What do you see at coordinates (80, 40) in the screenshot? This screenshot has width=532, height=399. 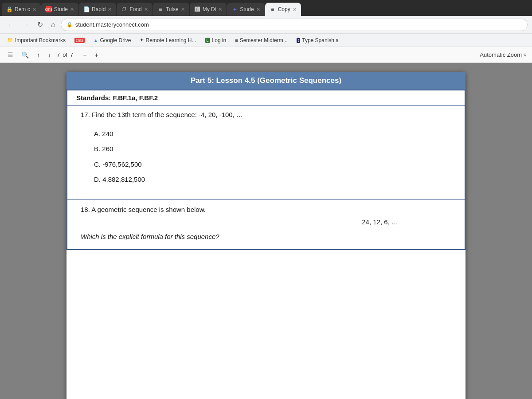 I see `bookmark-cms: cms` at bounding box center [80, 40].